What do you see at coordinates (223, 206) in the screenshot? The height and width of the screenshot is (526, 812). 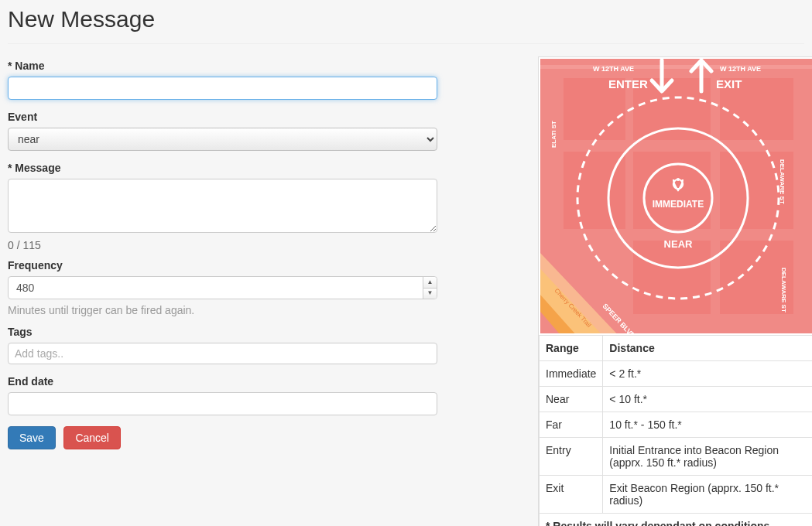 I see `message-textarea` at bounding box center [223, 206].